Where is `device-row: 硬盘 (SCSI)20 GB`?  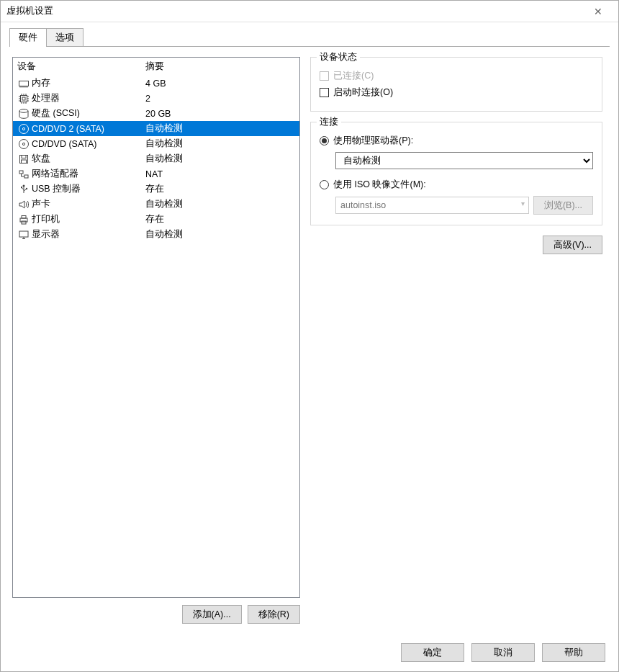 device-row: 硬盘 (SCSI)20 GB is located at coordinates (156, 114).